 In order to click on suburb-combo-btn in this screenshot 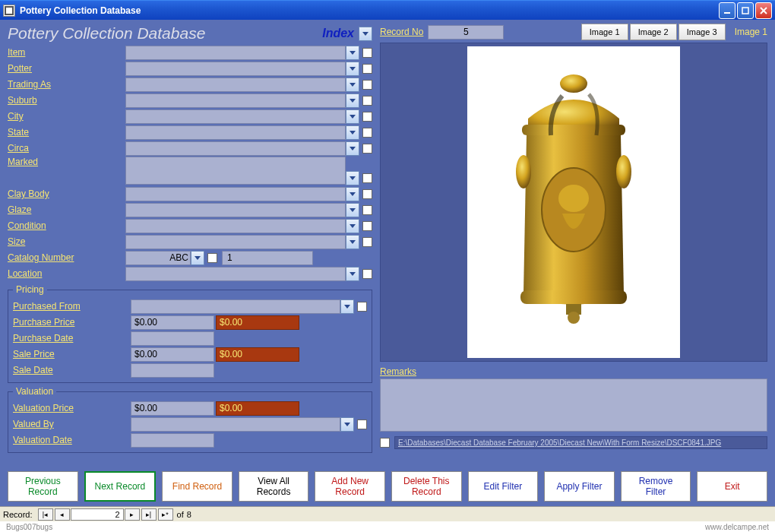, I will do `click(353, 100)`.